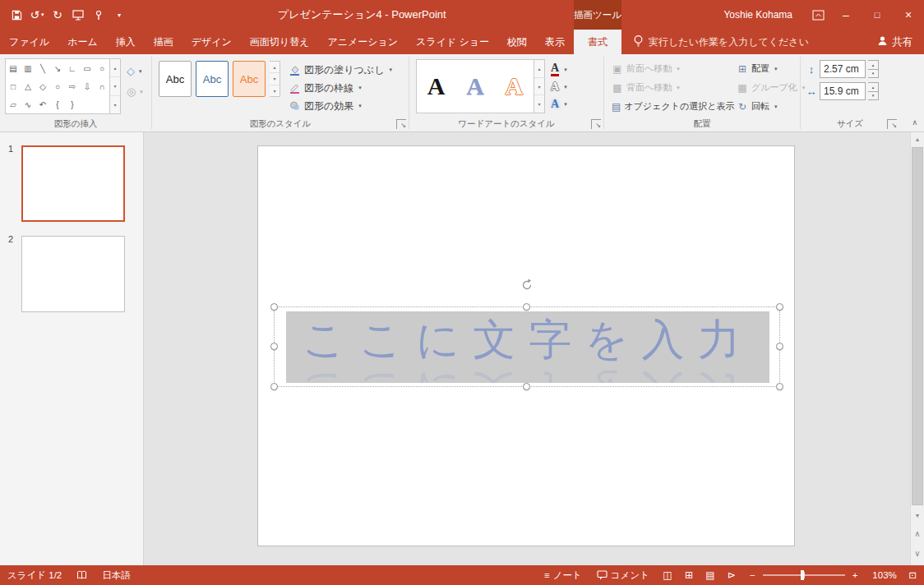 The height and width of the screenshot is (585, 924). I want to click on normal-view-button: ◫, so click(668, 575).